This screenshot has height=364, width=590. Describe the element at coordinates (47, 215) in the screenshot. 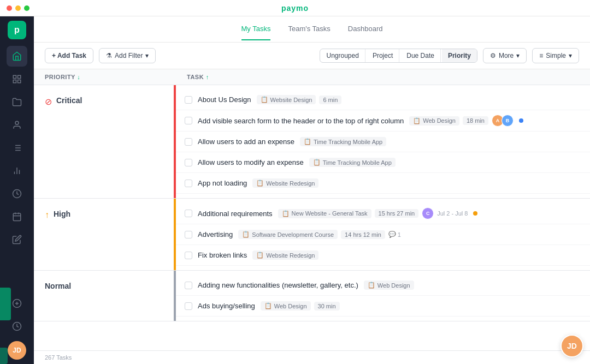

I see `high-icon: ↑` at that location.